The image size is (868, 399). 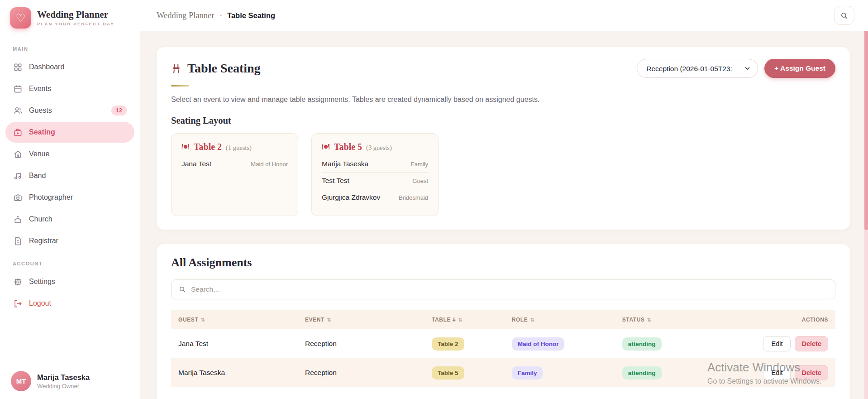 What do you see at coordinates (18, 197) in the screenshot?
I see `camera-icon` at bounding box center [18, 197].